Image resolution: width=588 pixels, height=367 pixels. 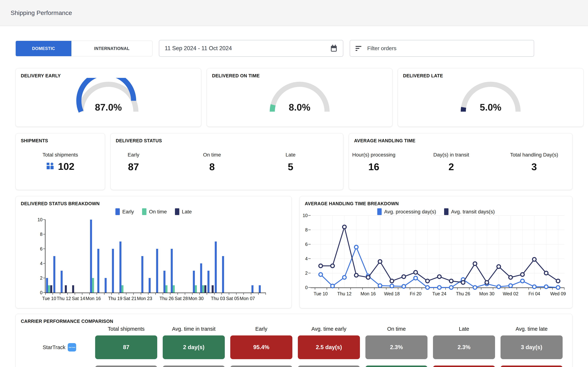 I want to click on legend-label: Early, so click(x=128, y=212).